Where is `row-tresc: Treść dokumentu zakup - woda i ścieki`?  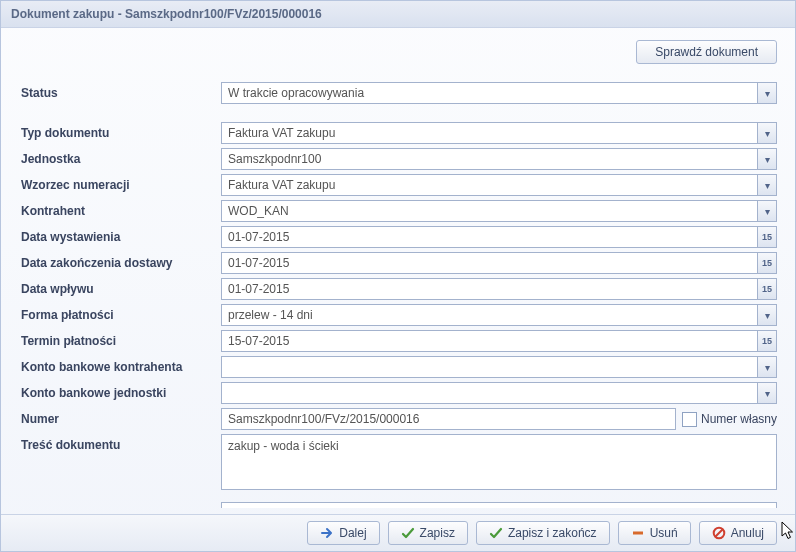 row-tresc: Treść dokumentu zakup - woda i ścieki is located at coordinates (398, 462).